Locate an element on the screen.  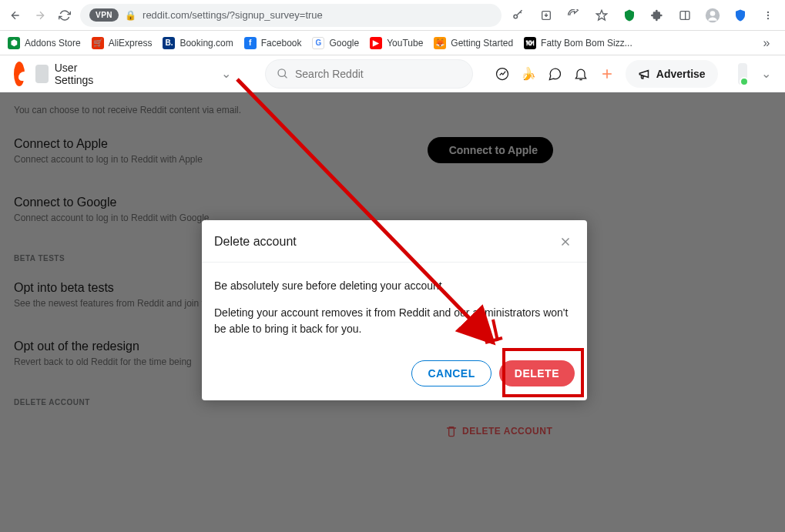
page-title: User Settings is located at coordinates (77, 74).